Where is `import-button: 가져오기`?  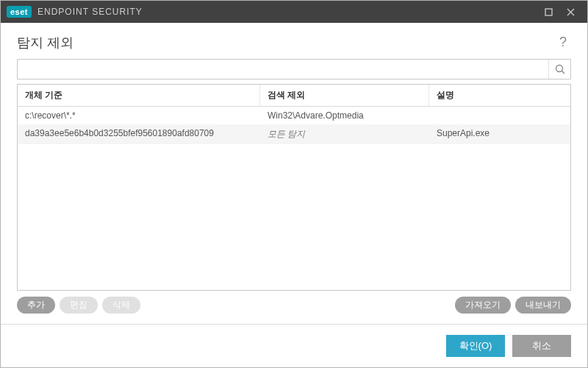
import-button: 가져오기 is located at coordinates (483, 305).